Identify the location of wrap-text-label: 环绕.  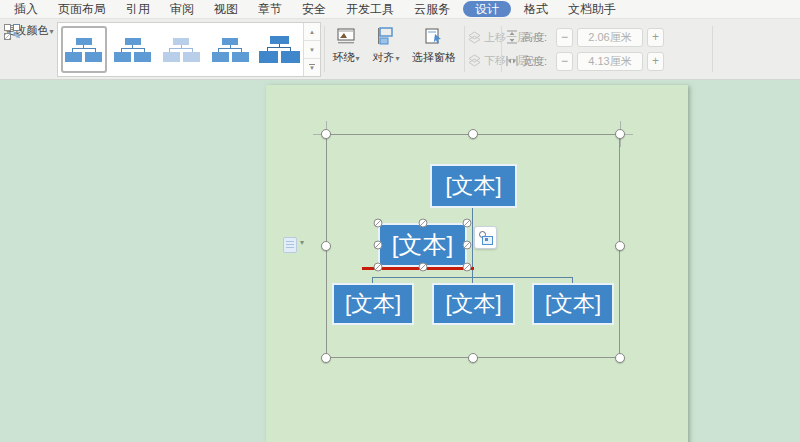
(343, 57).